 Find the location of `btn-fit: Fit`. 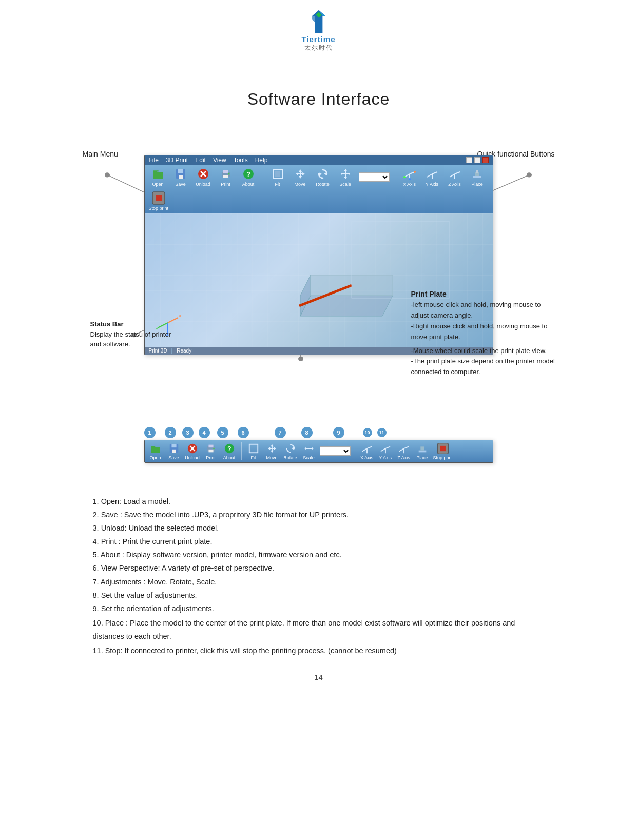

btn-fit: Fit is located at coordinates (278, 177).